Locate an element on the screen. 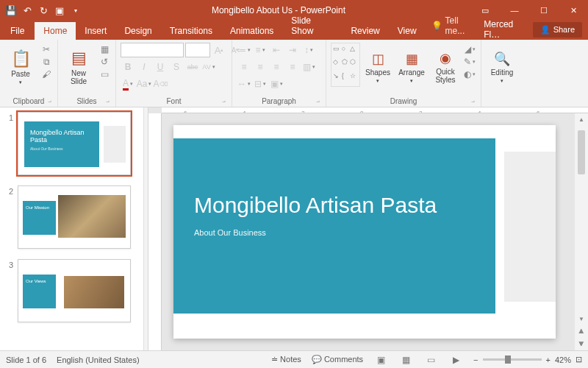 This screenshot has height=368, width=588. sorter-view-icon: ▦ is located at coordinates (406, 360).